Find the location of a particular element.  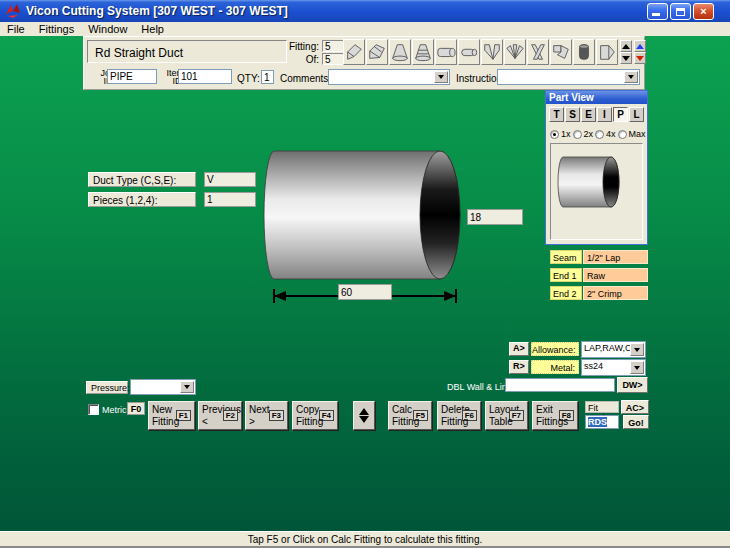

scroll-fittings-button is located at coordinates (364, 416).